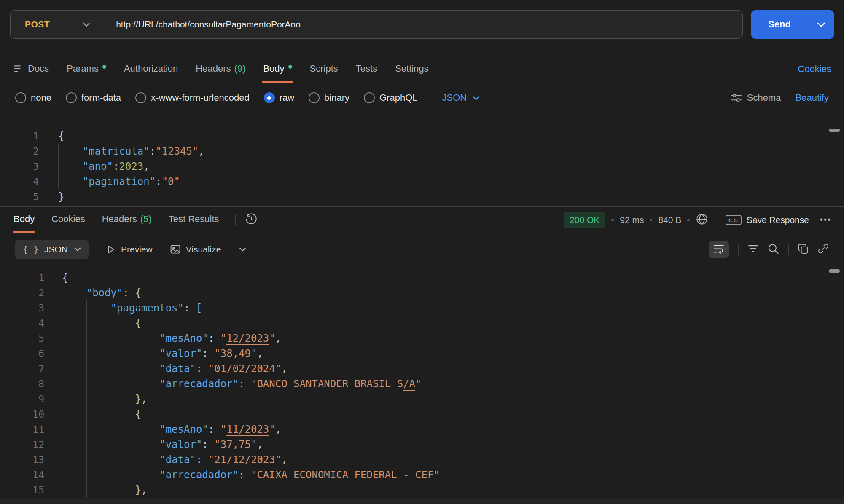 This screenshot has width=844, height=504. I want to click on visualize-button: Visualize, so click(196, 249).